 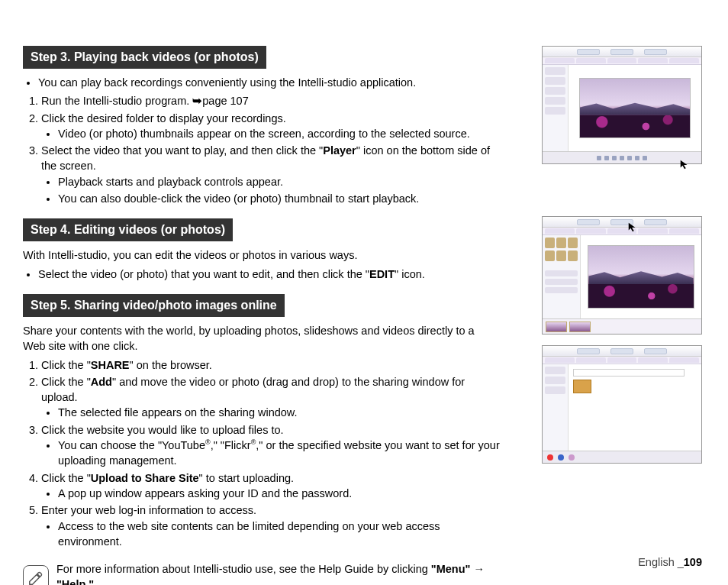 I want to click on step5-li2-a: Click the ", so click(x=66, y=382).